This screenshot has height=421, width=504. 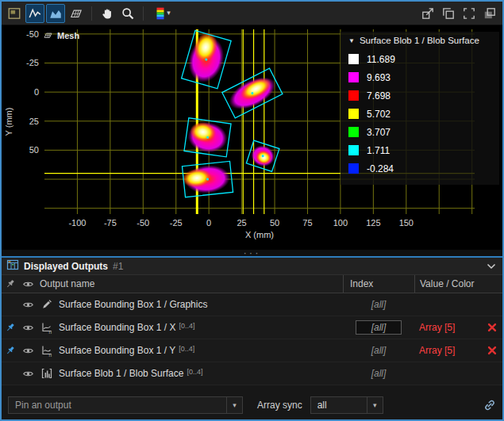 I want to click on legend-value: 5.702, so click(x=379, y=114).